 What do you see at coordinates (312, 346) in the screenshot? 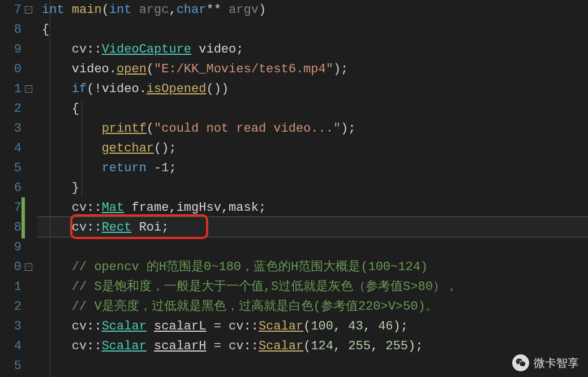
I see `code-line: cv::Scalar scalarH = cv::Scalar(124, 255…` at bounding box center [312, 346].